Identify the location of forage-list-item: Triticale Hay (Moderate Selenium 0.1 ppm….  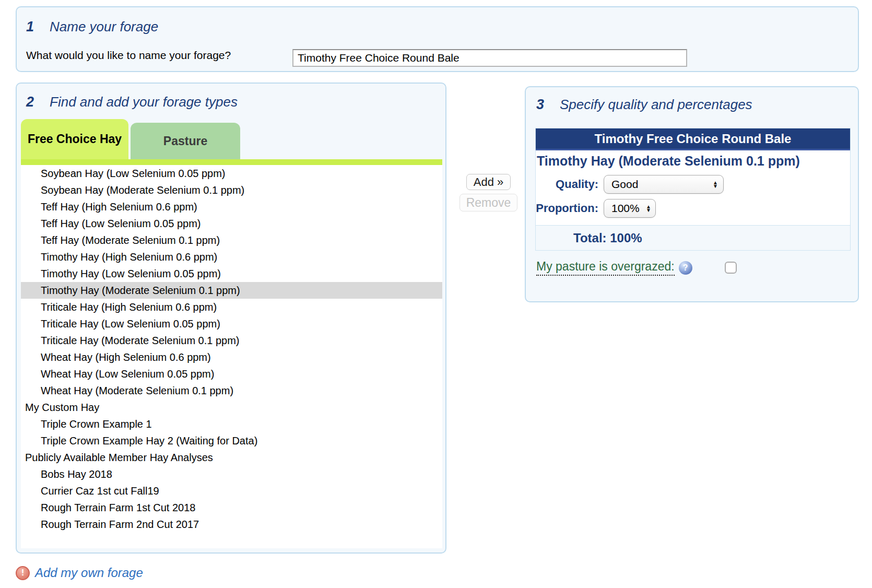
(232, 340).